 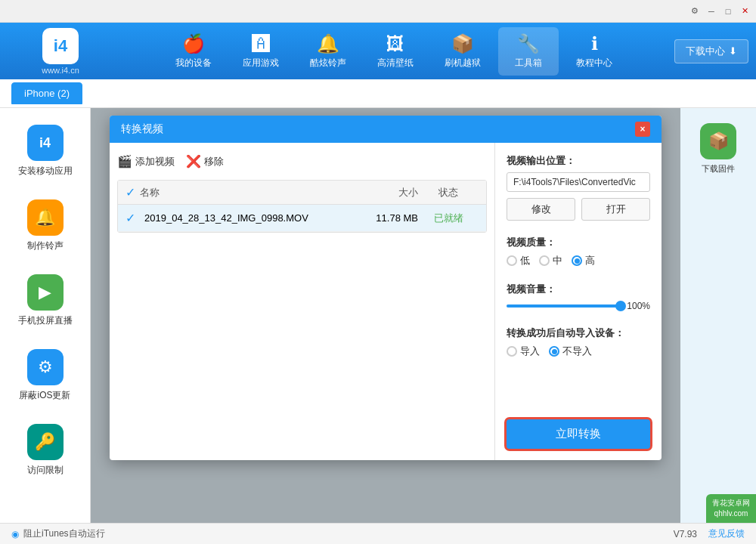 What do you see at coordinates (727, 533) in the screenshot?
I see `feedback-link: 意见反馈` at bounding box center [727, 533].